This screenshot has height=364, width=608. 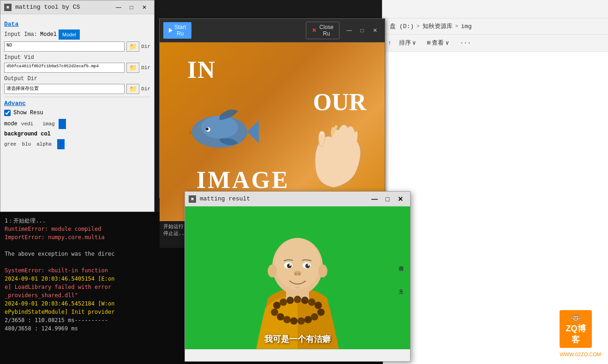 I want to click on input-video-row: Input Vid, so click(x=77, y=58).